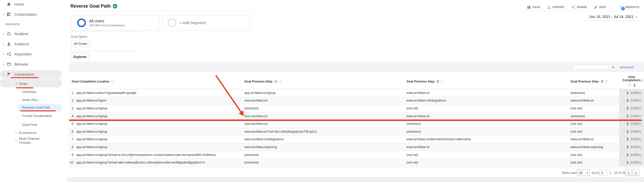 Image resolution: width=644 pixels, height=182 pixels. What do you see at coordinates (156, 80) in the screenshot?
I see `column-header-goal-completion-location: Goal Completion Location ?` at bounding box center [156, 80].